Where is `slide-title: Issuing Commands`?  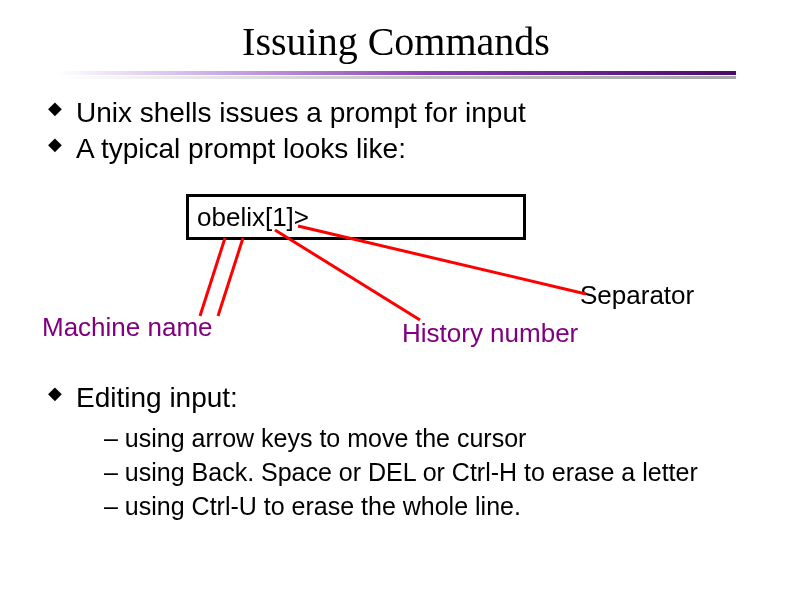 slide-title: Issuing Commands is located at coordinates (396, 42).